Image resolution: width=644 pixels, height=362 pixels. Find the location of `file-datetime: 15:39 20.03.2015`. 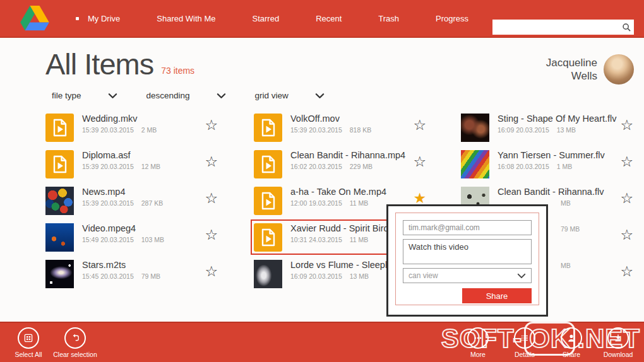

file-datetime: 15:39 20.03.2015 is located at coordinates (108, 166).